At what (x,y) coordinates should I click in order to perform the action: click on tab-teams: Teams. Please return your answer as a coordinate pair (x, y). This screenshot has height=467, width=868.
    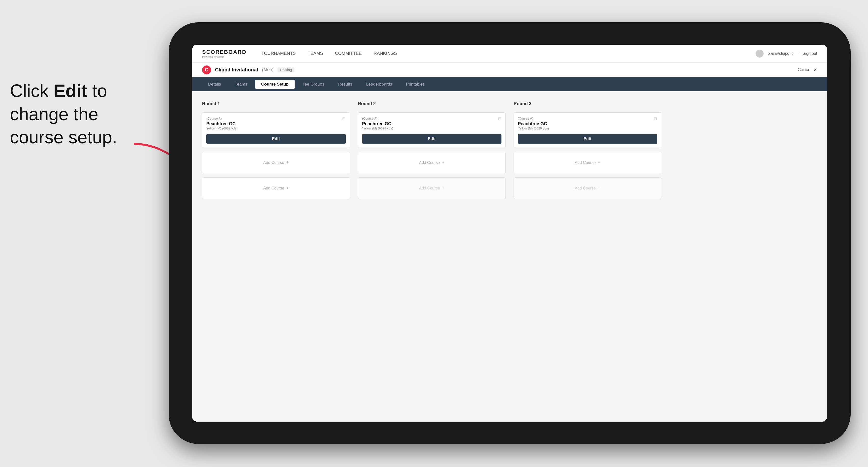
    Looking at the image, I should click on (241, 84).